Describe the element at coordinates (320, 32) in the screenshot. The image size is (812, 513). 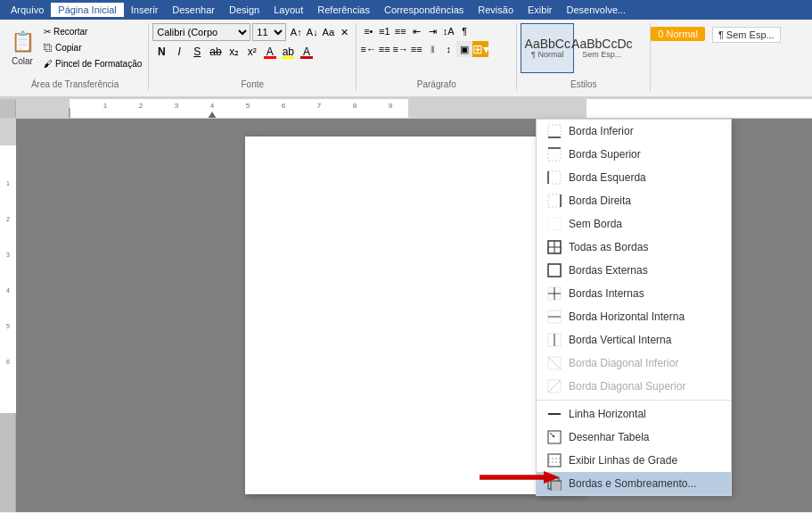
I see `font-grow-buttons: A↑ A↓ Aa ✕` at that location.